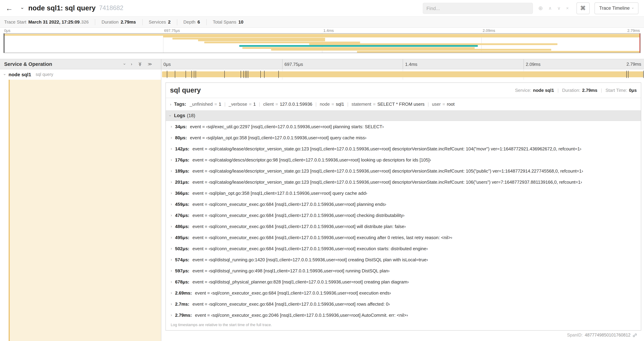 The height and width of the screenshot is (341, 644). What do you see at coordinates (322, 75) in the screenshot?
I see `span-row: › node sql1 sql query` at bounding box center [322, 75].